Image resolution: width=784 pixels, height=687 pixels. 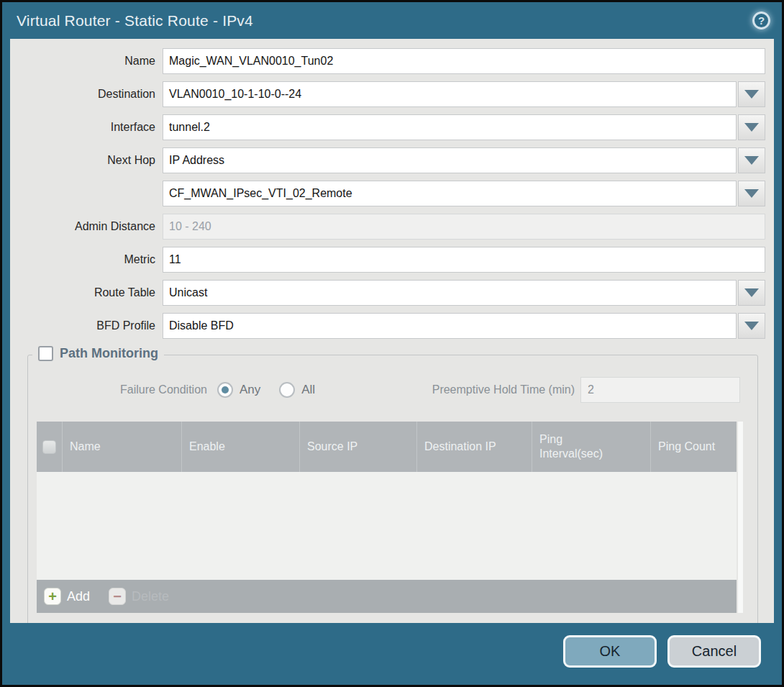 I want to click on add-button: + Add, so click(x=67, y=596).